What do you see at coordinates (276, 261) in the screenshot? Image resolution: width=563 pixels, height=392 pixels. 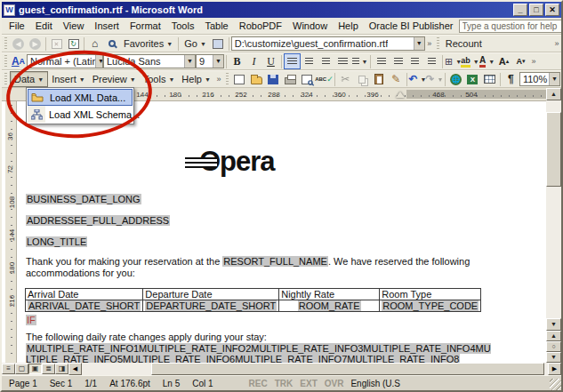 I see `resort-name-field: RESORT_FULL_NAME` at bounding box center [276, 261].